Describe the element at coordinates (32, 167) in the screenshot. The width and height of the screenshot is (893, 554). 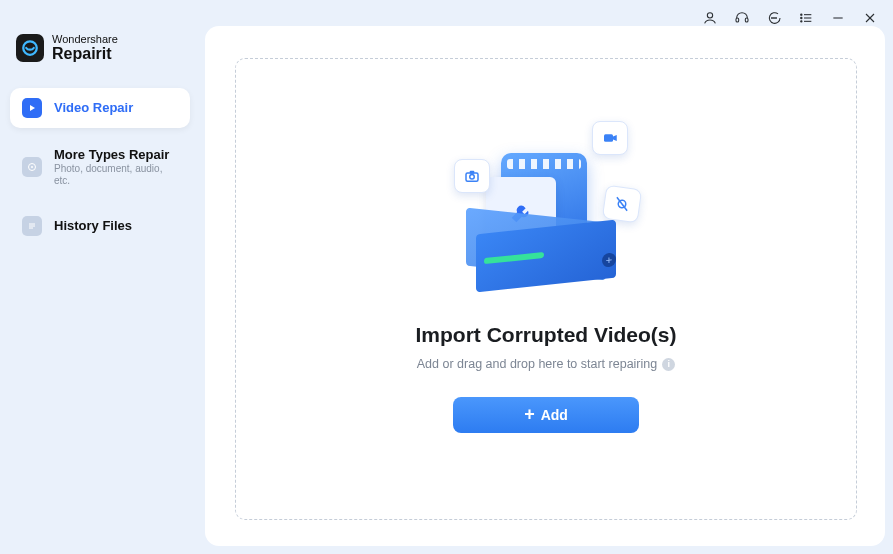
I see `more-types-icon` at that location.